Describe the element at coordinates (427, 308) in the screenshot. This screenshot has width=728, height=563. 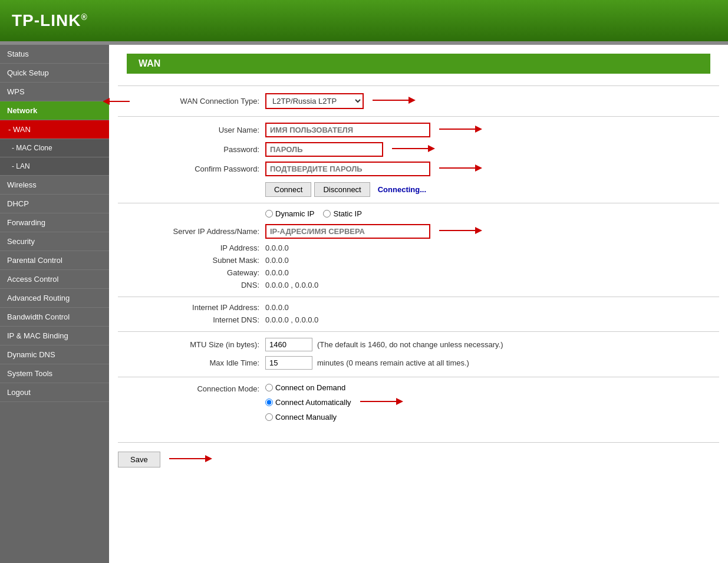
I see `internet-ip-row: Internet IP Address: 0.0.0.0` at that location.